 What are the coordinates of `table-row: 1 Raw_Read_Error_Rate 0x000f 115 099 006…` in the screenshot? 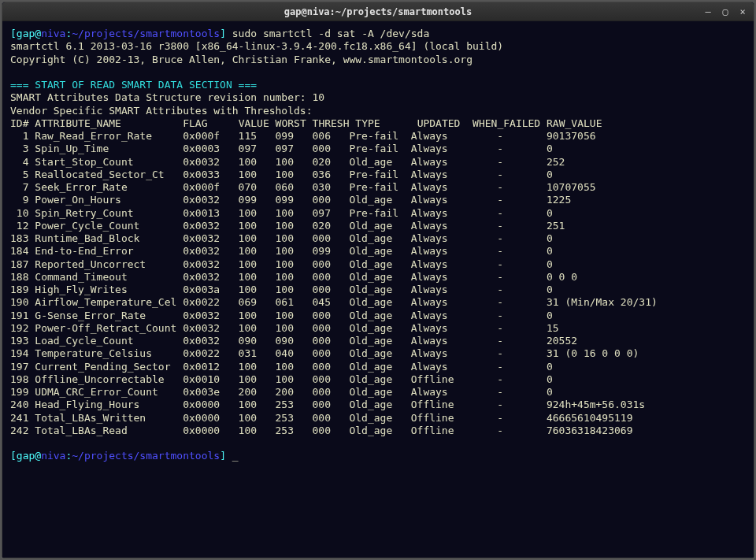 It's located at (378, 136).